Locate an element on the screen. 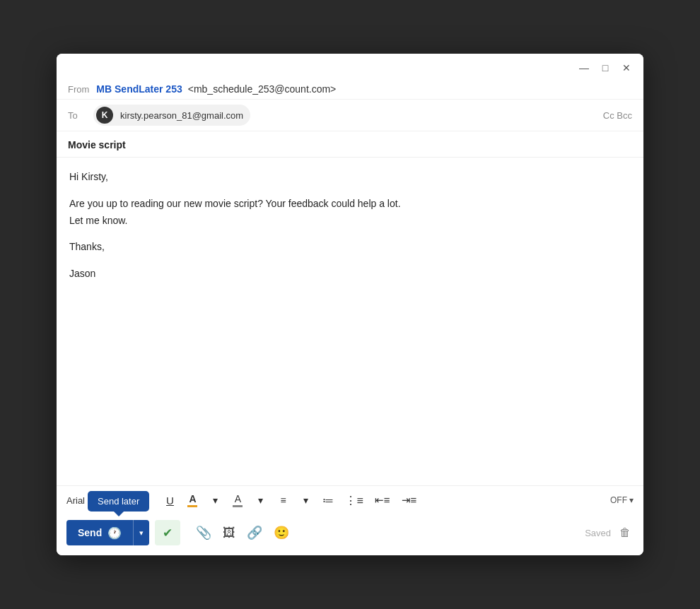 This screenshot has width=700, height=609. highlight-color-button: A is located at coordinates (238, 500).